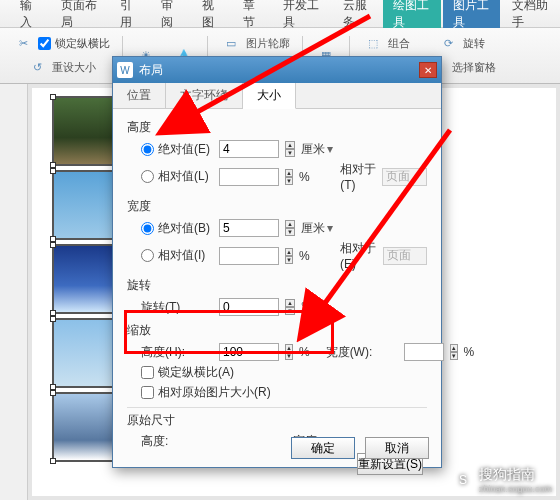  I want to click on dlg-tab-size: 大小, so click(270, 96).